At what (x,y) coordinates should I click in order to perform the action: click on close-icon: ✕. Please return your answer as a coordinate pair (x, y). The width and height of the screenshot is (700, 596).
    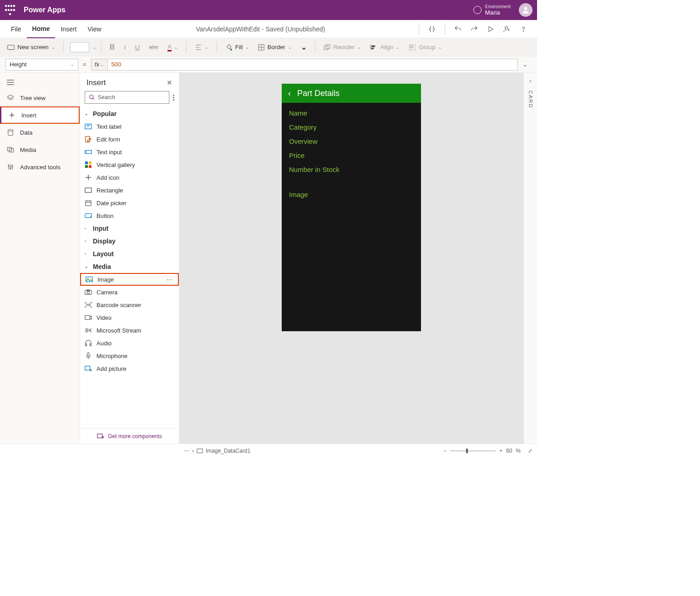
    Looking at the image, I should click on (169, 83).